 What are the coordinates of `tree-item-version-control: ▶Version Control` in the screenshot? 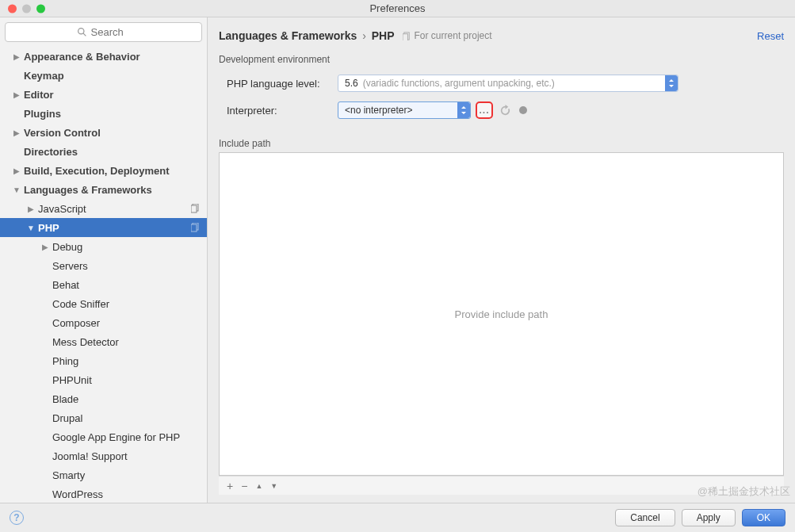 It's located at (103, 132).